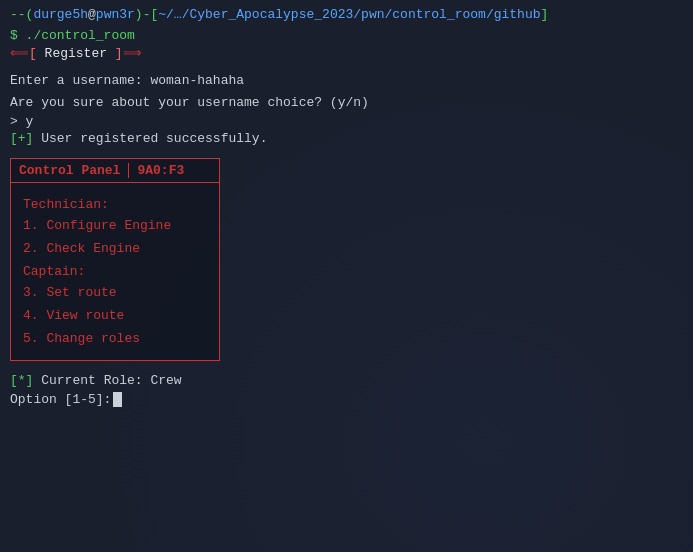 Image resolution: width=693 pixels, height=552 pixels. Describe the element at coordinates (346, 81) in the screenshot. I see `username-prompt-line: Enter a username: woman-hahaha` at that location.